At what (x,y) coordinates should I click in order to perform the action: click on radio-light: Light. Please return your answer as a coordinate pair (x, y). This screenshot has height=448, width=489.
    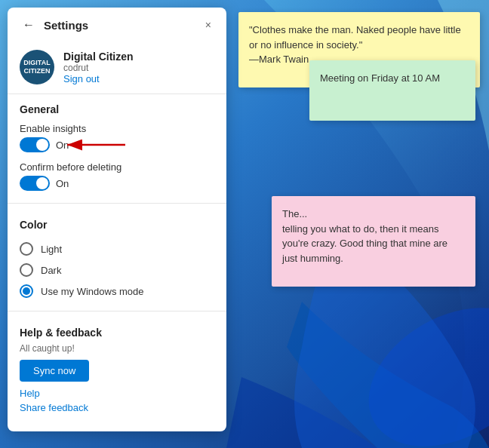
    Looking at the image, I should click on (117, 249).